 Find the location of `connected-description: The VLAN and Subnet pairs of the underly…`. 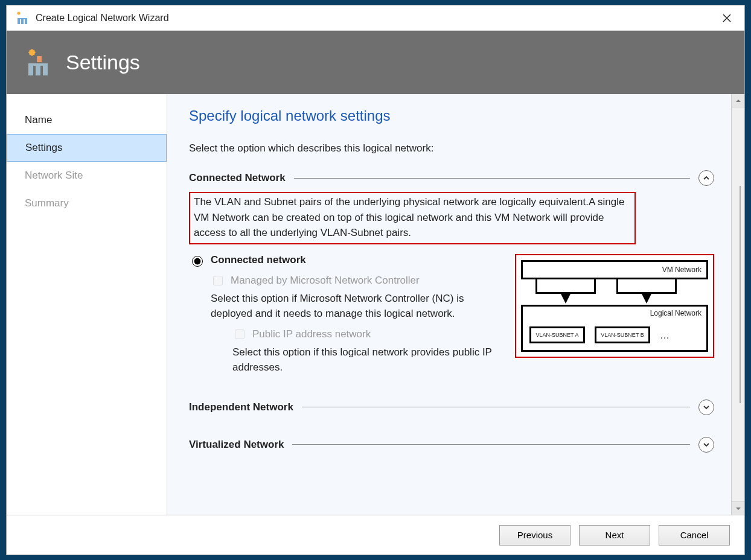

connected-description: The VLAN and Subnet pairs of the underly… is located at coordinates (409, 217).